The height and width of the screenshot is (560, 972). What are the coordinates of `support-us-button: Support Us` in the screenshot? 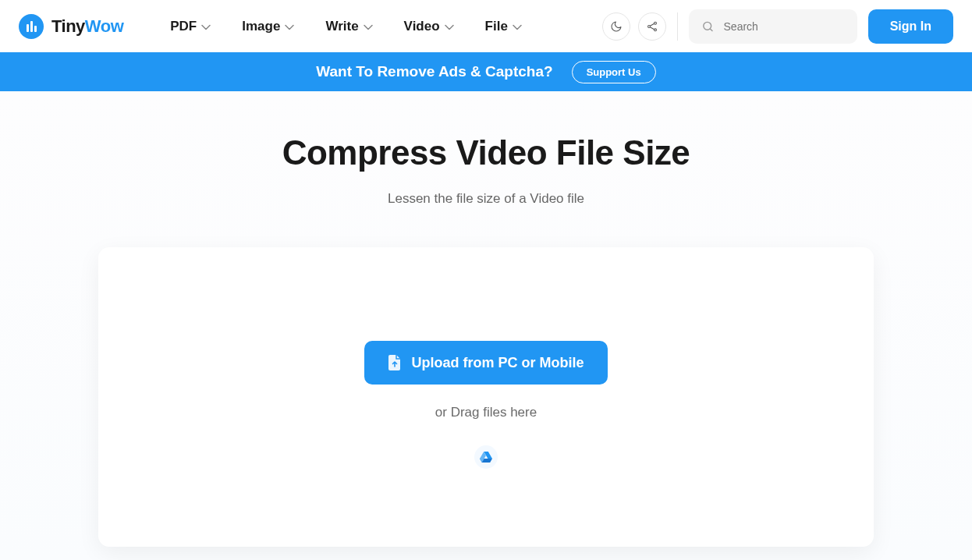 It's located at (614, 72).